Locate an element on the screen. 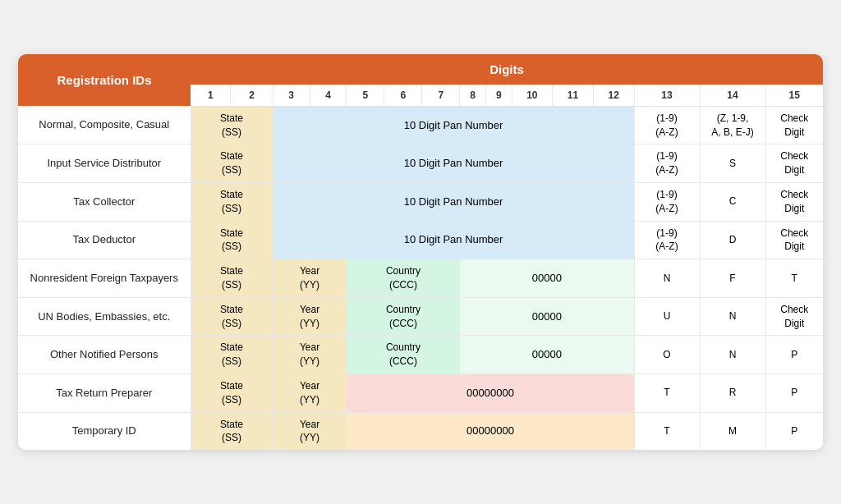 Image resolution: width=841 pixels, height=504 pixels. col15-cell: T is located at coordinates (794, 279).